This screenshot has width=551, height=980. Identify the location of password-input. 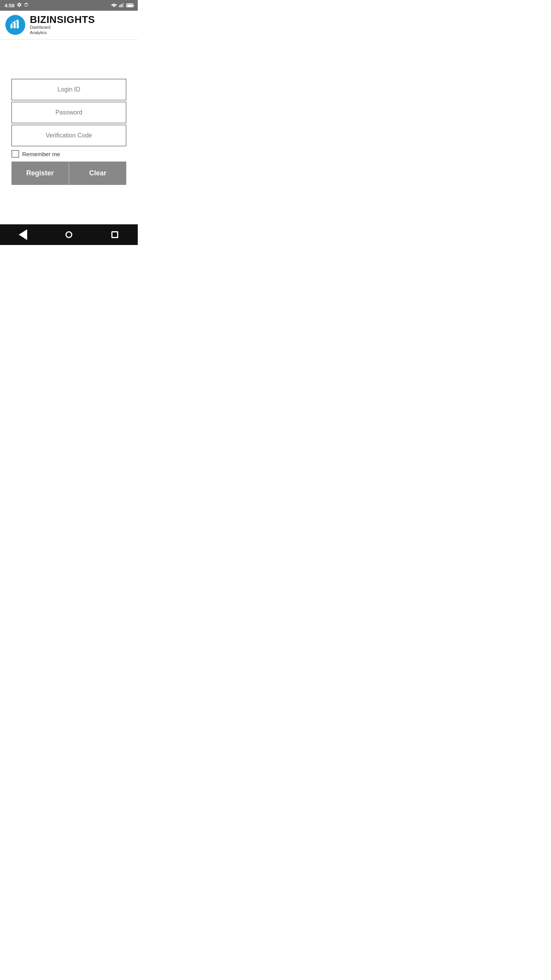
(69, 113).